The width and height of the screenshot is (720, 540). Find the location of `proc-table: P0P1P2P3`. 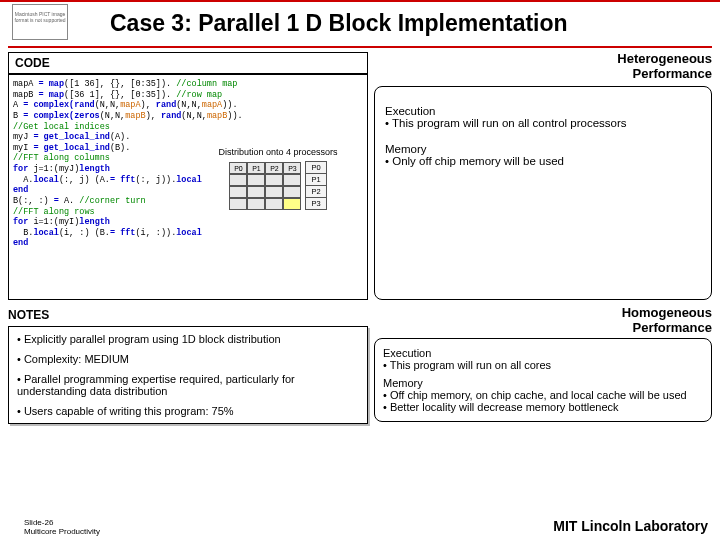

proc-table: P0P1P2P3 is located at coordinates (316, 186).